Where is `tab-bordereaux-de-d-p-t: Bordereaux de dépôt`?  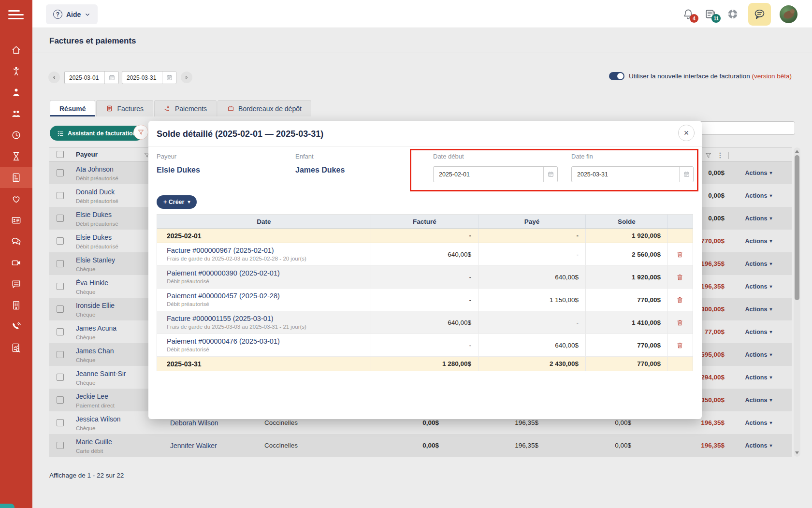 tab-bordereaux-de-d-p-t: Bordereaux de dépôt is located at coordinates (264, 108).